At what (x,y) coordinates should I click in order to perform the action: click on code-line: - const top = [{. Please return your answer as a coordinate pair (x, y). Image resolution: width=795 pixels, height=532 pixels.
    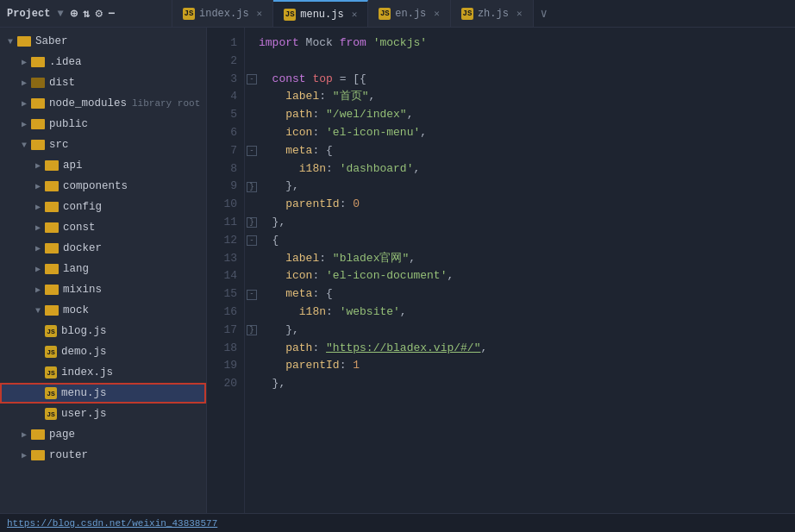
    Looking at the image, I should click on (527, 79).